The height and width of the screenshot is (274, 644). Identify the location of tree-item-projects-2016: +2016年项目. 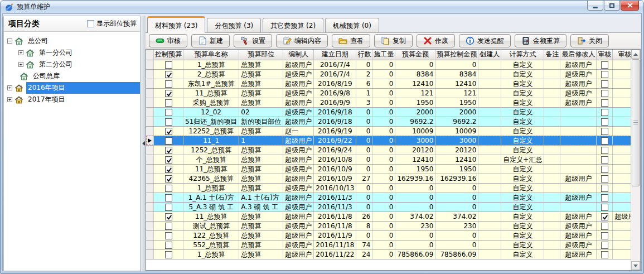
(72, 88).